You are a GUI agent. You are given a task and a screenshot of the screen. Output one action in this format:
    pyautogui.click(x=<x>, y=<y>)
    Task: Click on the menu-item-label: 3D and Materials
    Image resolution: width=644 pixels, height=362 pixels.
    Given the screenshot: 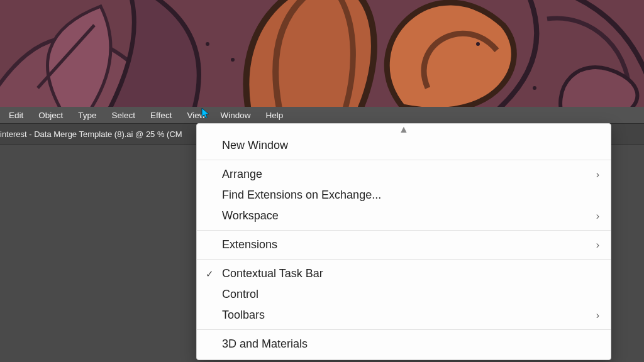 What is the action you would take?
    pyautogui.click(x=411, y=344)
    